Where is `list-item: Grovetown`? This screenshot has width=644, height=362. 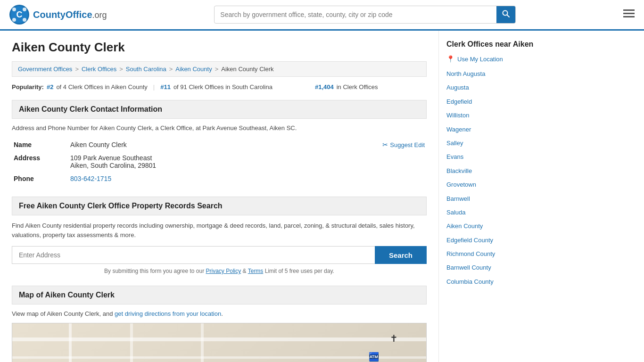 list-item: Grovetown is located at coordinates (490, 185).